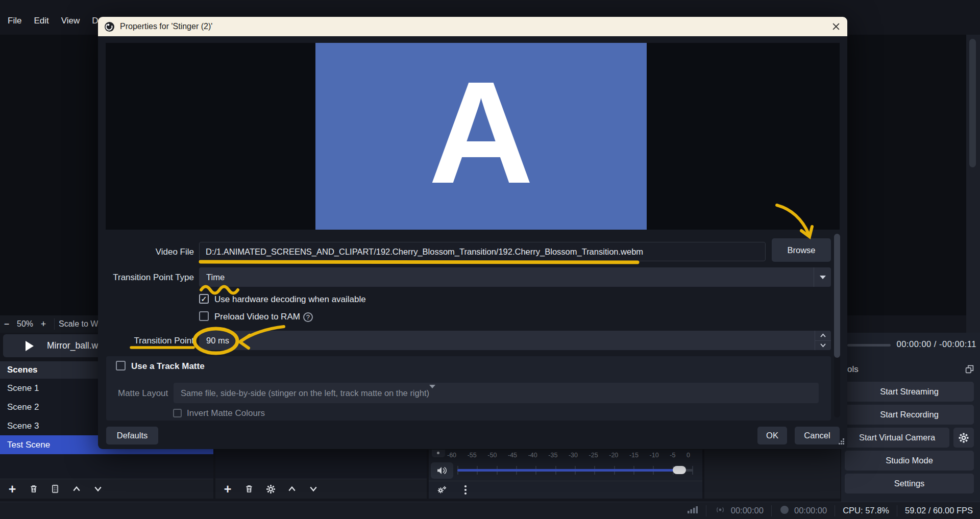 Image resolution: width=980 pixels, height=519 pixels. What do you see at coordinates (271, 489) in the screenshot?
I see `source-properties-button` at bounding box center [271, 489].